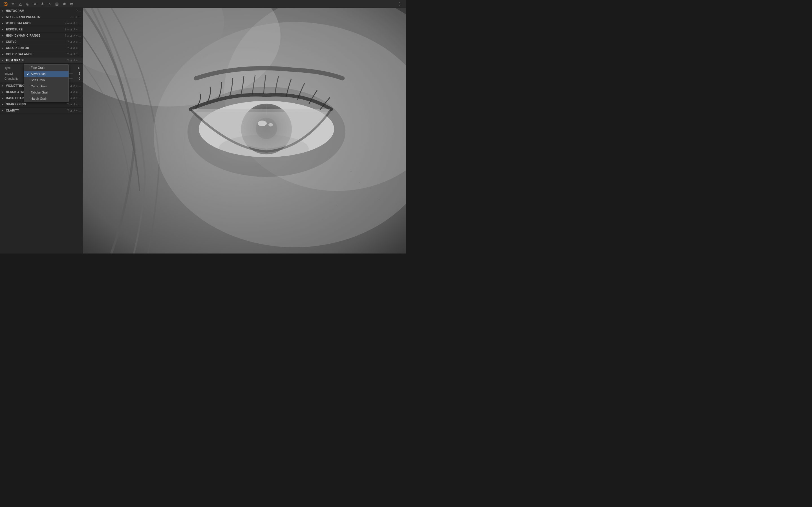  Describe the element at coordinates (80, 98) in the screenshot. I see `bc-more: …` at that location.